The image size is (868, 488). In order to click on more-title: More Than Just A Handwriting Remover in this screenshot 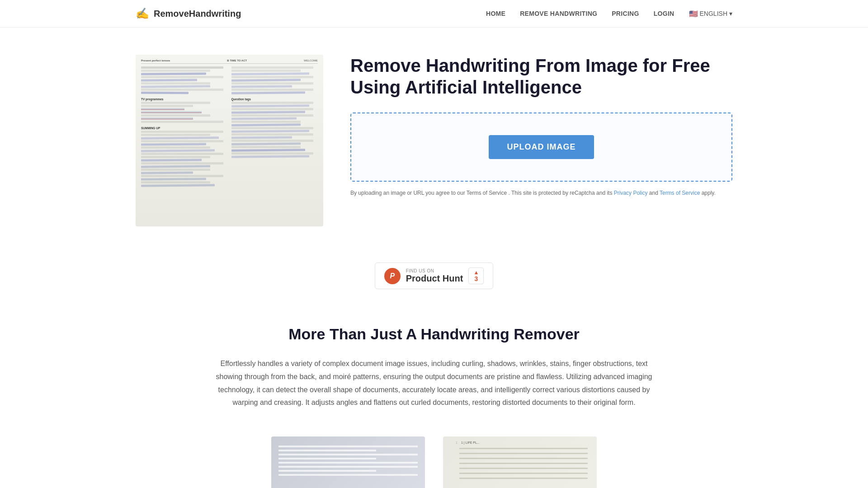, I will do `click(434, 334)`.